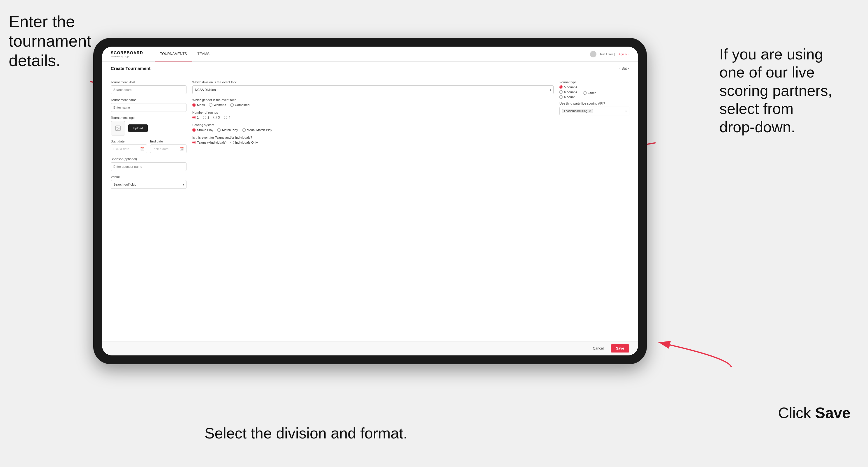 The image size is (868, 467). I want to click on gender-combined: Combined, so click(240, 105).